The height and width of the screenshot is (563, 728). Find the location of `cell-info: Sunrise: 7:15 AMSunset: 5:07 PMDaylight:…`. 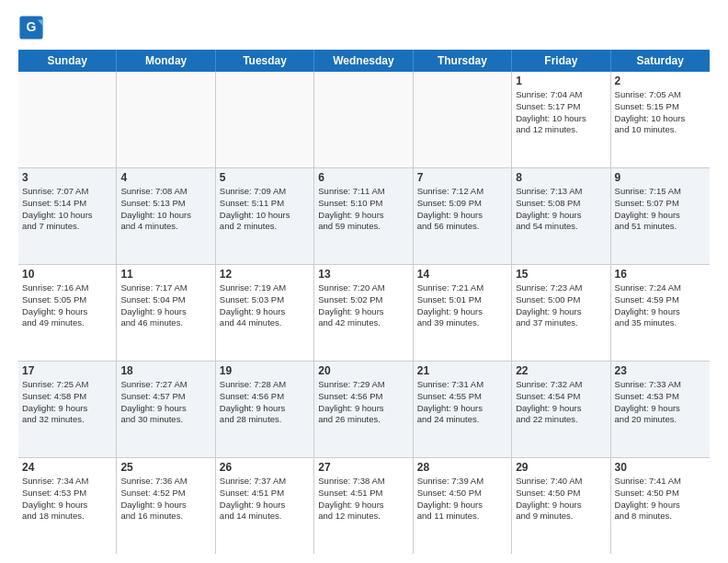

cell-info: Sunrise: 7:15 AMSunset: 5:07 PMDaylight:… is located at coordinates (660, 210).